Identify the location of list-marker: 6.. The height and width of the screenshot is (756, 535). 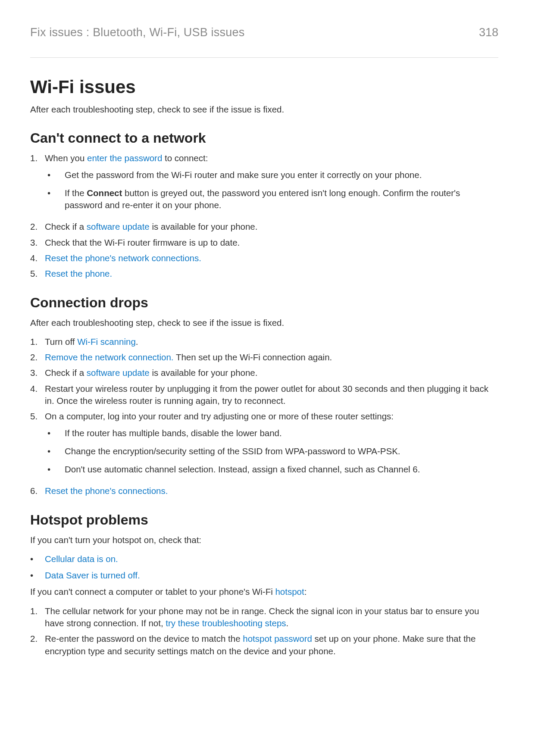
(38, 491).